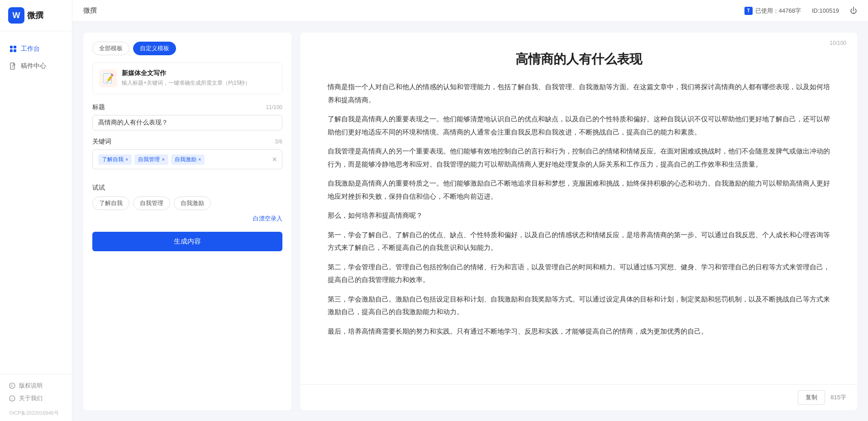 This screenshot has width=868, height=421. I want to click on paragraph-3: 自我管理是高情商人的另一个重要表现。他们能够有效地控制自己的言行和行为，控制自己…, so click(579, 158).